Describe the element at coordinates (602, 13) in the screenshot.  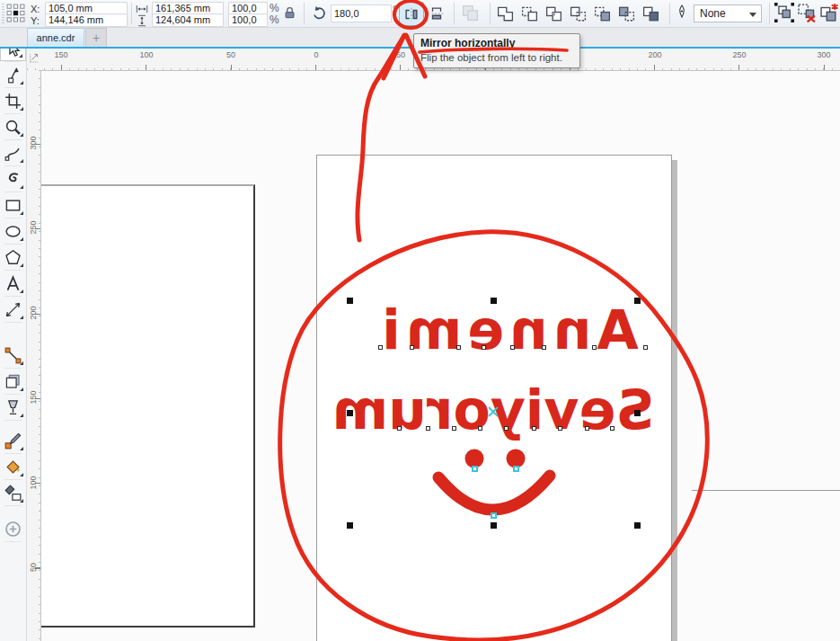
I see `front-minus-back-icon` at that location.